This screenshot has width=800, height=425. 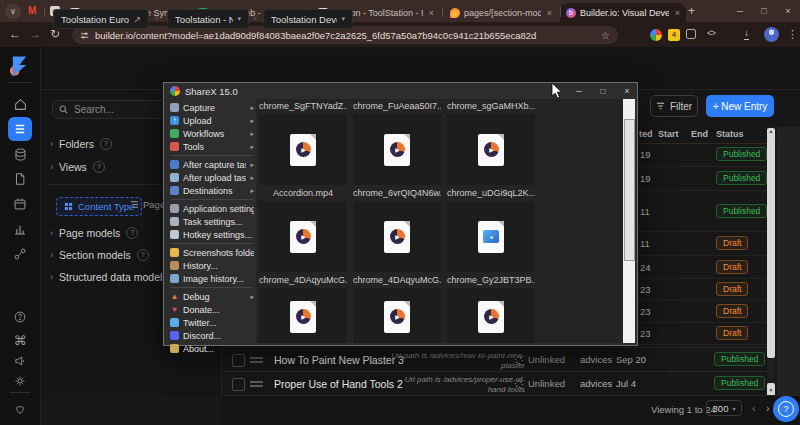 I want to click on sharex-file-item: chrome_Gy2JBT3PB...▶, so click(x=491, y=309).